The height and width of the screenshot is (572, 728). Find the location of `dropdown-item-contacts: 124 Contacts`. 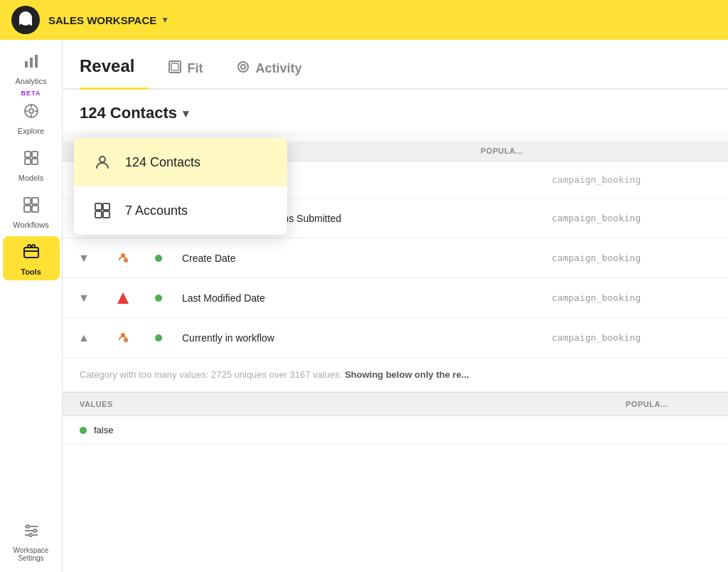

dropdown-item-contacts: 124 Contacts is located at coordinates (181, 162).